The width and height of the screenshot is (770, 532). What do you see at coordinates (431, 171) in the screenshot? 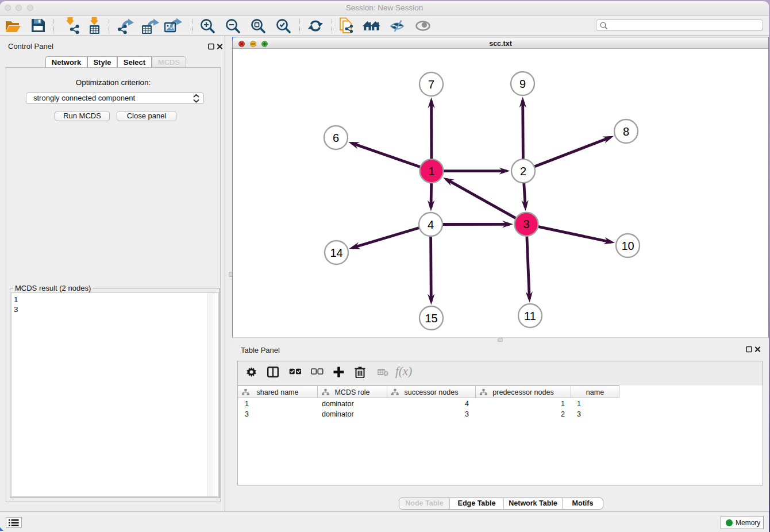
I see `svg-text: 1` at bounding box center [431, 171].